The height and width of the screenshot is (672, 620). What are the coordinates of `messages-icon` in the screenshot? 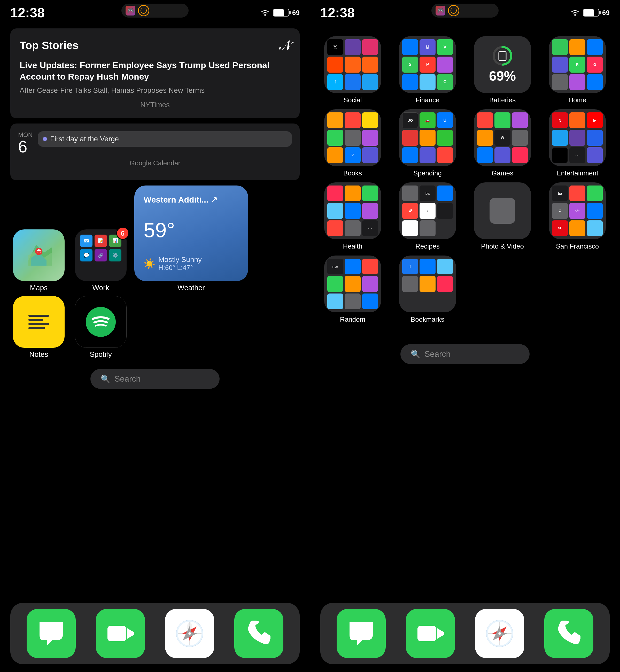 It's located at (51, 633).